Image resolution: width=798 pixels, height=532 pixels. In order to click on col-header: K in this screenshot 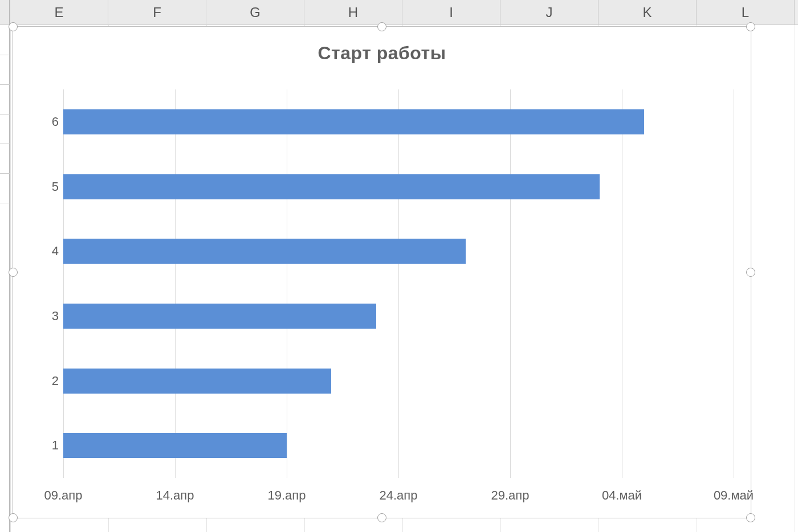, I will do `click(648, 13)`.